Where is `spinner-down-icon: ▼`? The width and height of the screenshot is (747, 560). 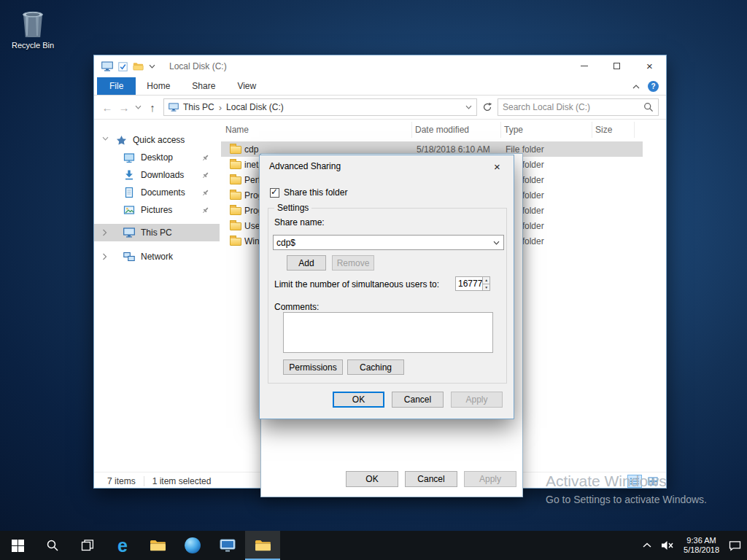
spinner-down-icon: ▼ is located at coordinates (486, 287).